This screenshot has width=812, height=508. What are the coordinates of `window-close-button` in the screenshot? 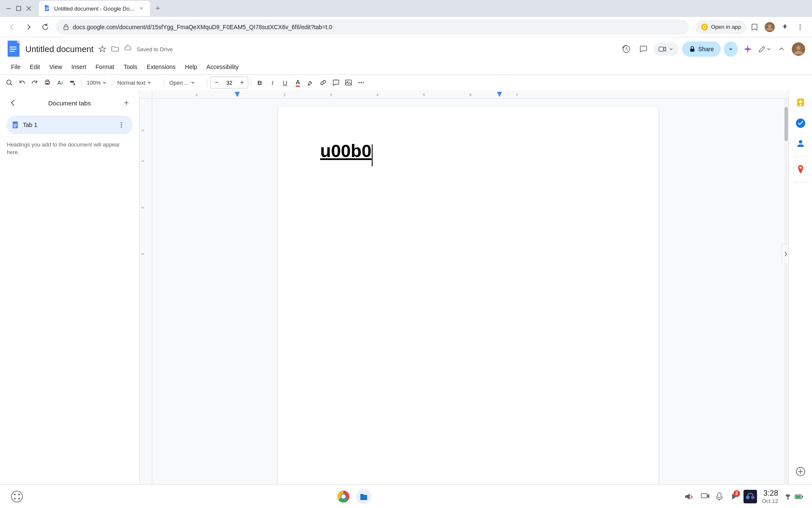 It's located at (29, 8).